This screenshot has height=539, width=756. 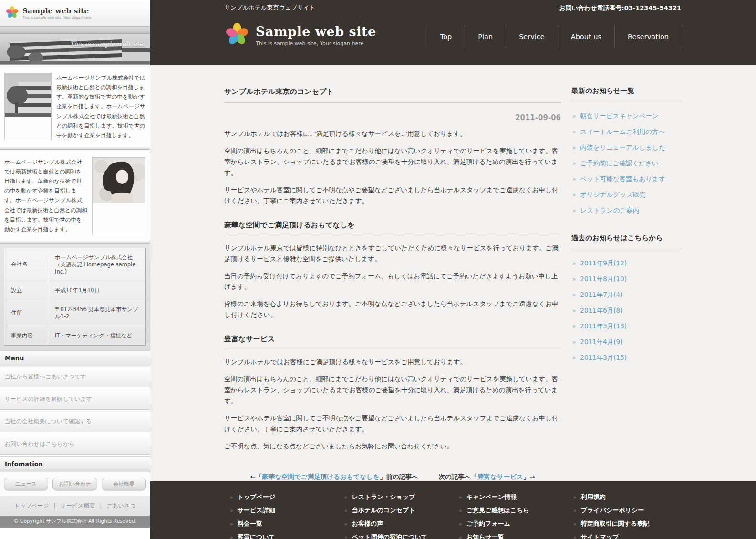 What do you see at coordinates (75, 521) in the screenshot?
I see `left-copyright: © Copyright サンプル株式会社 All Rights Reseved.` at bounding box center [75, 521].